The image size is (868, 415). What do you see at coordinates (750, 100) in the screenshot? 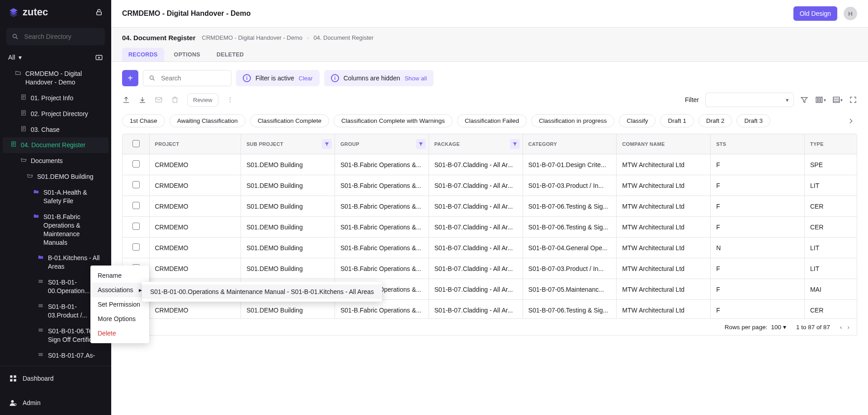
I see `filter-select: ▾` at bounding box center [750, 100].